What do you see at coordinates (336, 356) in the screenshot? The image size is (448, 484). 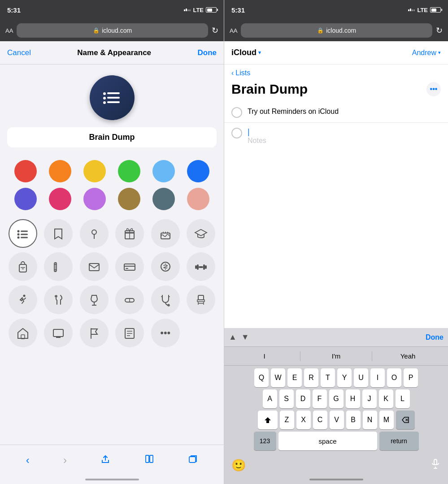 I see `predictive-word-2: I'm` at bounding box center [336, 356].